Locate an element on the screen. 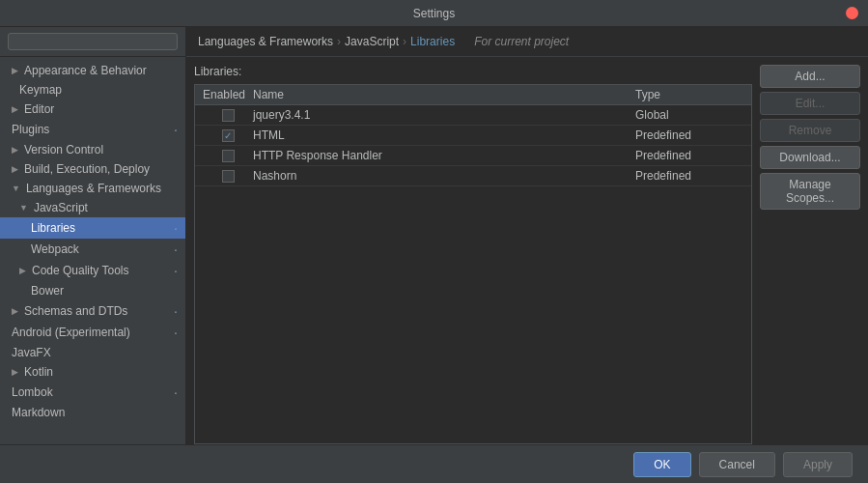 The width and height of the screenshot is (868, 483). add-button: Add... is located at coordinates (810, 76).